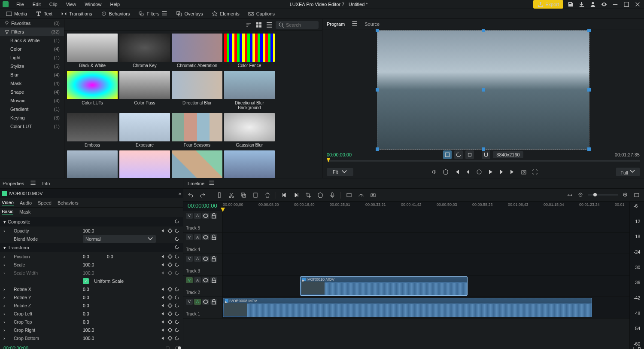 The width and height of the screenshot is (644, 349). Describe the element at coordinates (32, 58) in the screenshot. I see `sidebar-cat: Light(1)` at that location.